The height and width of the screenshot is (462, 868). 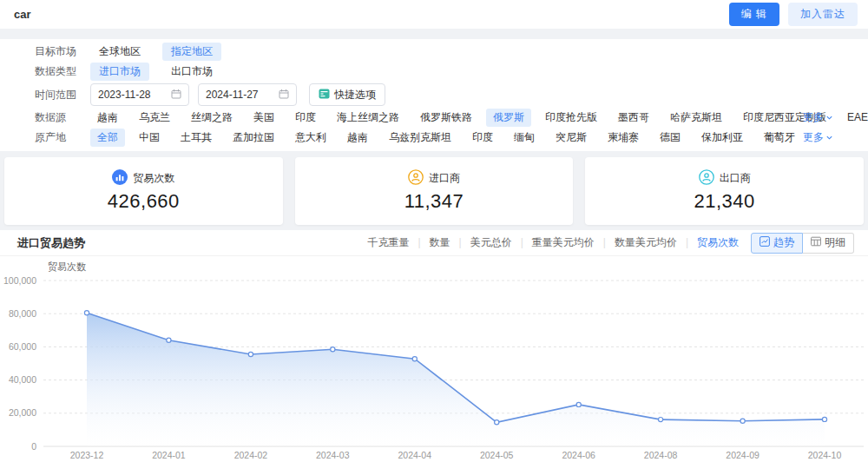 I want to click on chart-title: 进口贸易趋势, so click(x=51, y=243).